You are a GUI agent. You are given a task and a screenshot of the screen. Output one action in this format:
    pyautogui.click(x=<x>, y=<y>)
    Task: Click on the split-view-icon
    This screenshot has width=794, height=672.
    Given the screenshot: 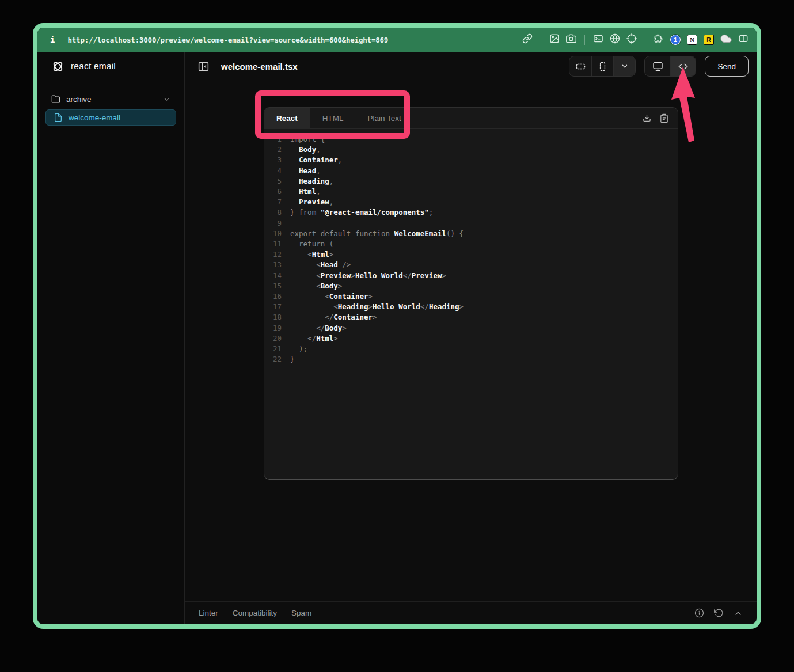 What is the action you would take?
    pyautogui.click(x=743, y=40)
    